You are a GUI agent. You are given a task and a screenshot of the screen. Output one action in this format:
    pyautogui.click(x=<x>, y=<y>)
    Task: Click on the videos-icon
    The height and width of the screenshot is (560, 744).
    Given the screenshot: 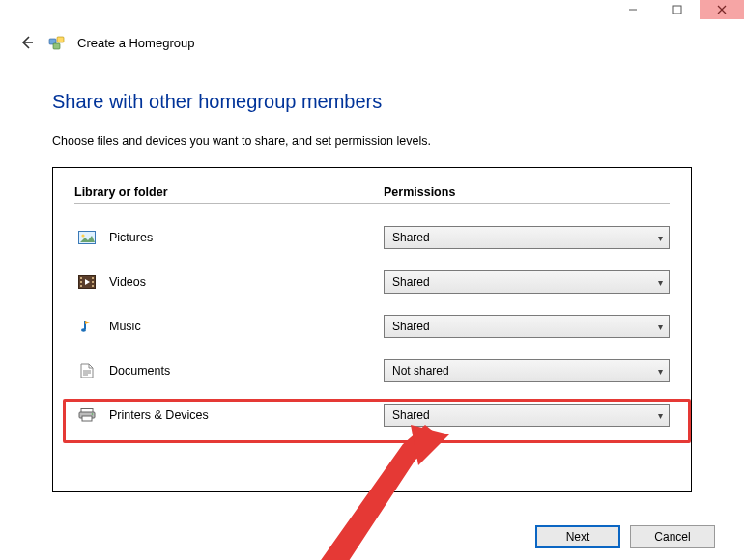 What is the action you would take?
    pyautogui.click(x=87, y=282)
    